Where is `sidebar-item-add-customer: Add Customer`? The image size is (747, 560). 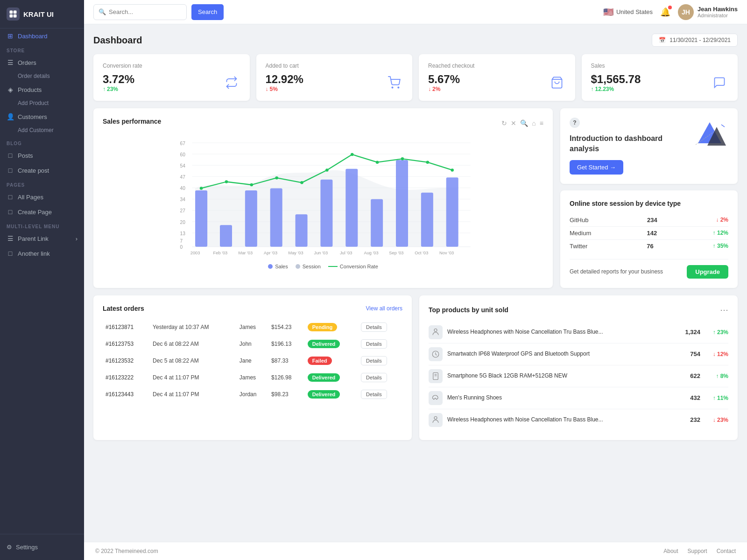 sidebar-item-add-customer: Add Customer is located at coordinates (42, 130).